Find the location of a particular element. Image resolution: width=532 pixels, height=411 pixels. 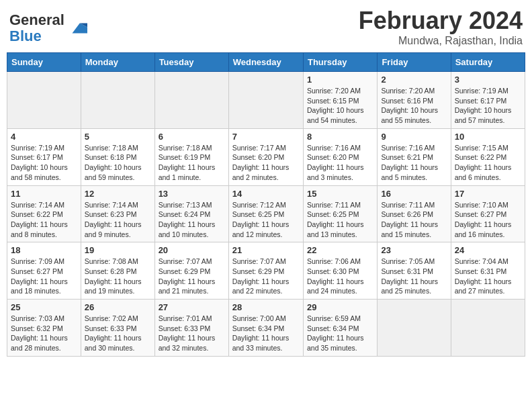

day-cell: 3Sunrise: 7:19 AMSunset: 6:17 PMDaylight… is located at coordinates (488, 101).